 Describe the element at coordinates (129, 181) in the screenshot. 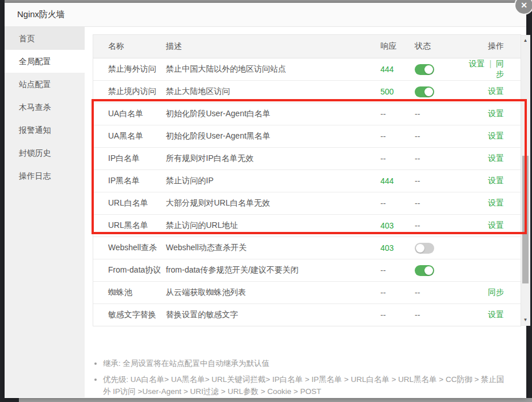

I see `rule-name: IP黑名单` at that location.